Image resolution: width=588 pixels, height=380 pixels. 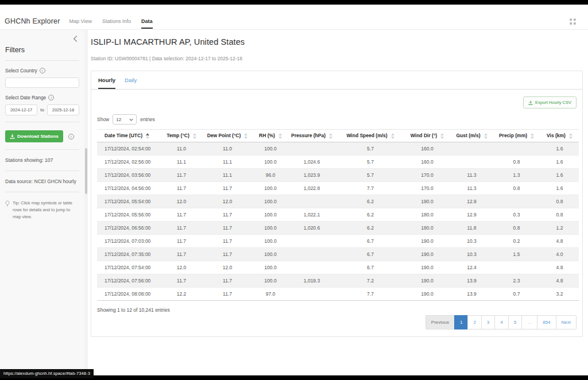 What do you see at coordinates (130, 162) in the screenshot?
I see `cell-datetime: 17/12/2024, 02:56:00` at bounding box center [130, 162].